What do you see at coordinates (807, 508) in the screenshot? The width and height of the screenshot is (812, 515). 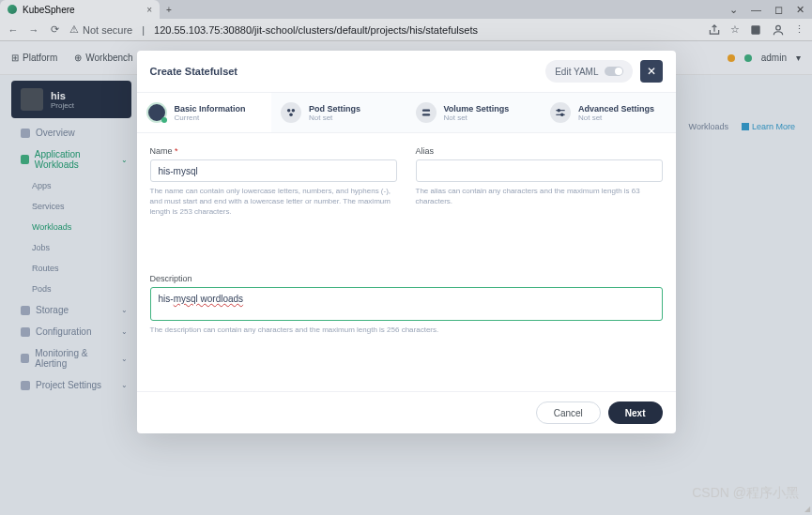 I see `resize-handle-icon: ◢` at bounding box center [807, 508].